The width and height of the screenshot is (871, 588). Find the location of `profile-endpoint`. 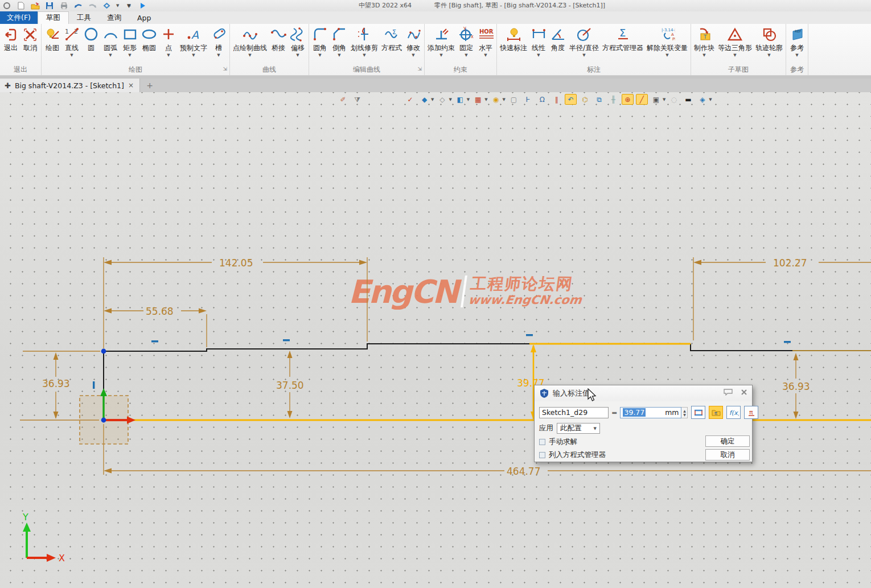

profile-endpoint is located at coordinates (104, 352).